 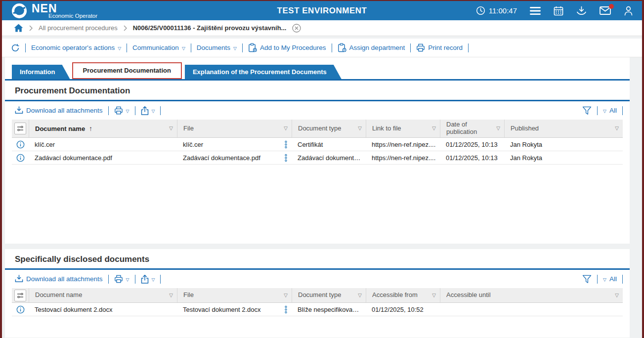 I want to click on add-to-my-procedures-button: Add to My Procedures, so click(x=287, y=47).